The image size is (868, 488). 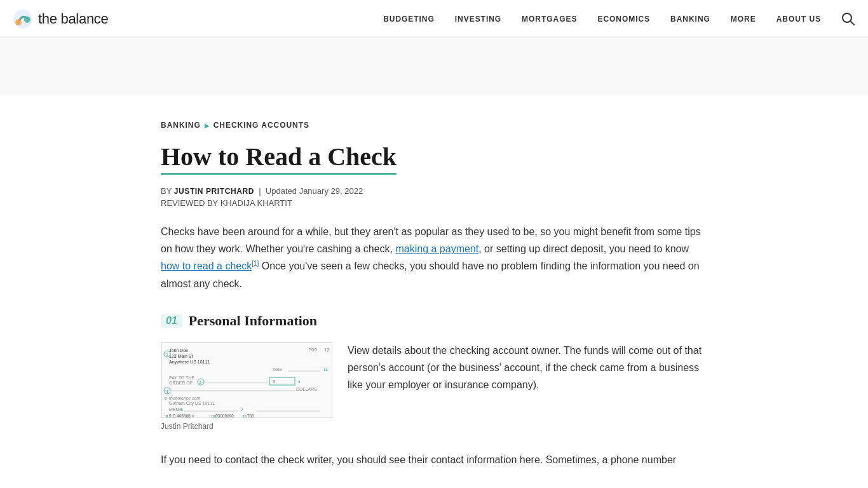 What do you see at coordinates (23, 19) in the screenshot?
I see `logo-icon` at bounding box center [23, 19].